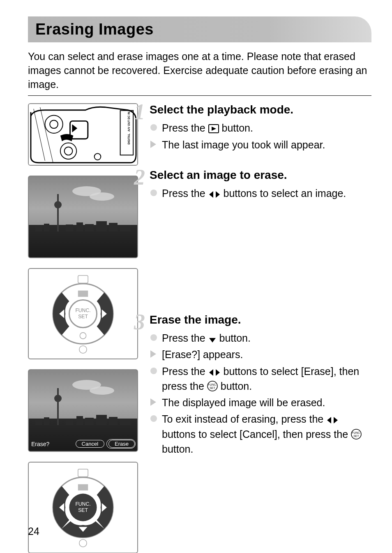  Describe the element at coordinates (83, 134) in the screenshot. I see `illustration-camera-back: DC IN A/V OUT DIGITAL` at that location.